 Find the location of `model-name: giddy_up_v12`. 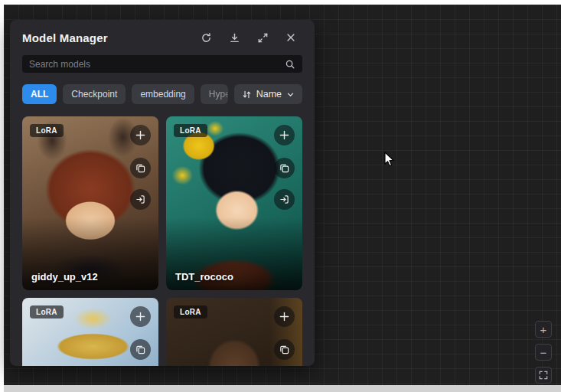

model-name: giddy_up_v12 is located at coordinates (64, 277).